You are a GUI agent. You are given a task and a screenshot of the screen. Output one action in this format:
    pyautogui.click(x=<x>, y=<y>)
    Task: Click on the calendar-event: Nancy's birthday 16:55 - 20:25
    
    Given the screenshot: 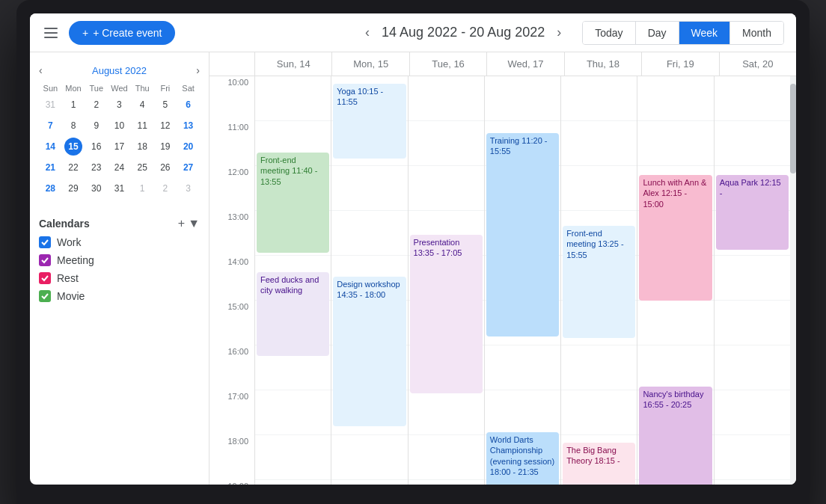 What is the action you would take?
    pyautogui.click(x=675, y=435)
    